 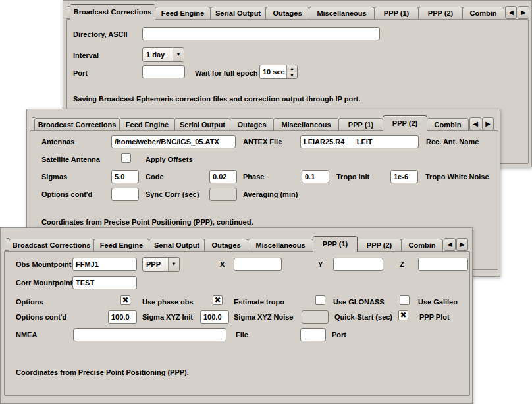 I want to click on quick-start-input, so click(x=315, y=317).